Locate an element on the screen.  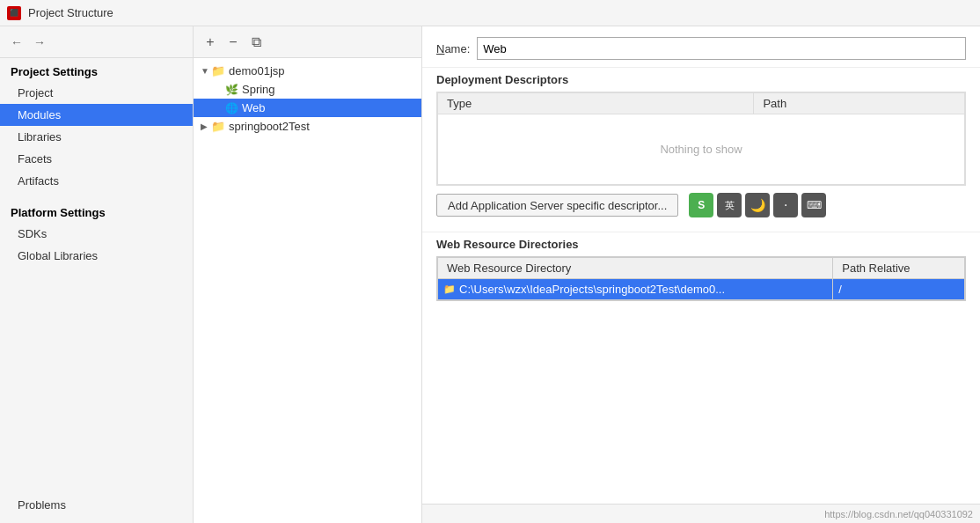
folder-icon: 📁 is located at coordinates (450, 289).